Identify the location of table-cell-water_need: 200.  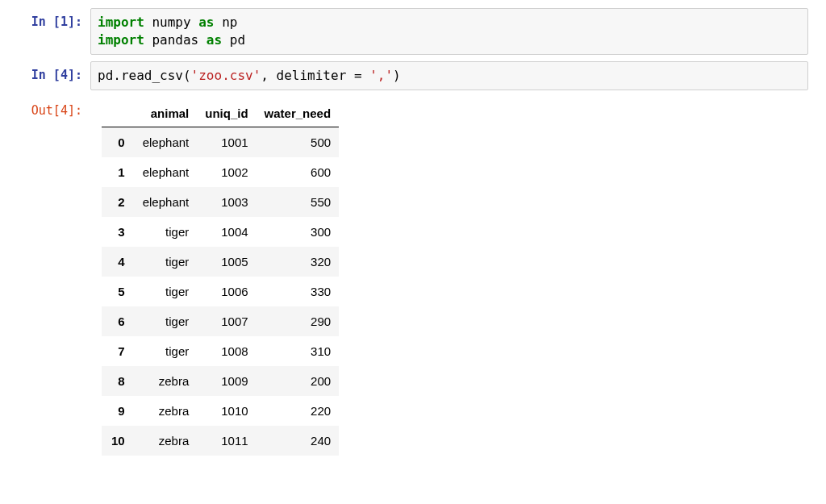
(298, 381).